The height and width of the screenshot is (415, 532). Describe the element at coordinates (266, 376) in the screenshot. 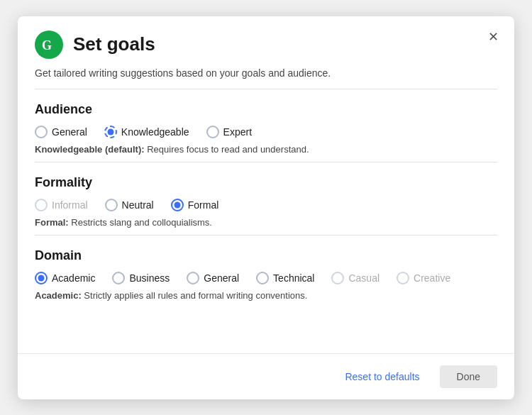

I see `dialog-footer: Reset to defaults Done` at that location.